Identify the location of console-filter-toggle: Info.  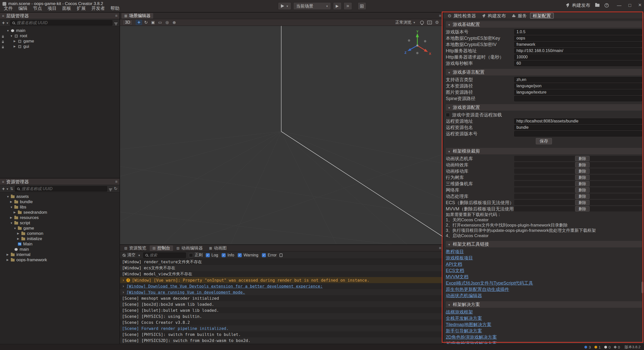
(228, 255).